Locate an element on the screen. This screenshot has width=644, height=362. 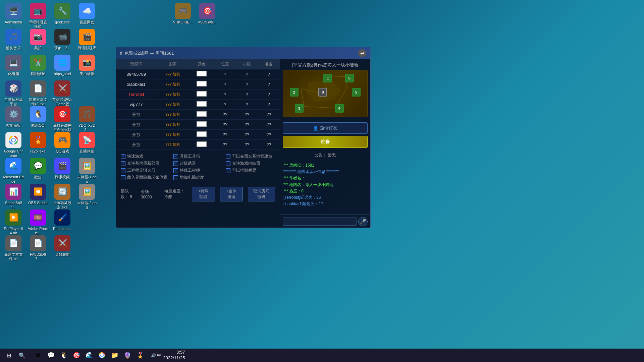
taskbar-app-wechat: 💬 is located at coordinates (51, 355).